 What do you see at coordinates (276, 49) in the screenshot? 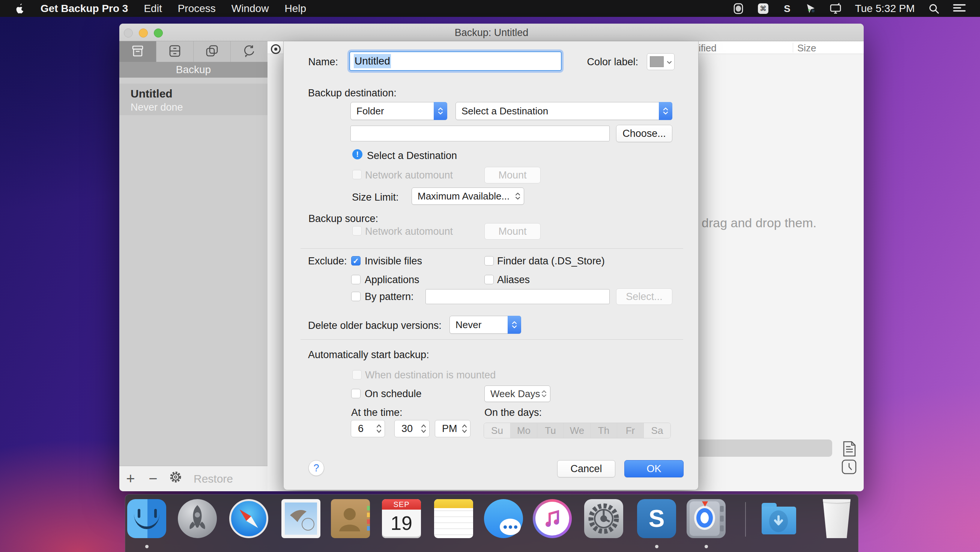
I see `record-target-icon` at bounding box center [276, 49].